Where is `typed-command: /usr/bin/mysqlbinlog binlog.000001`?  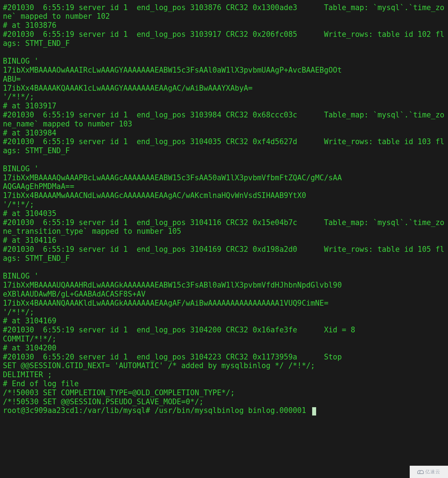
typed-command: /usr/bin/mysqlbinlog binlog.000001 is located at coordinates (231, 410).